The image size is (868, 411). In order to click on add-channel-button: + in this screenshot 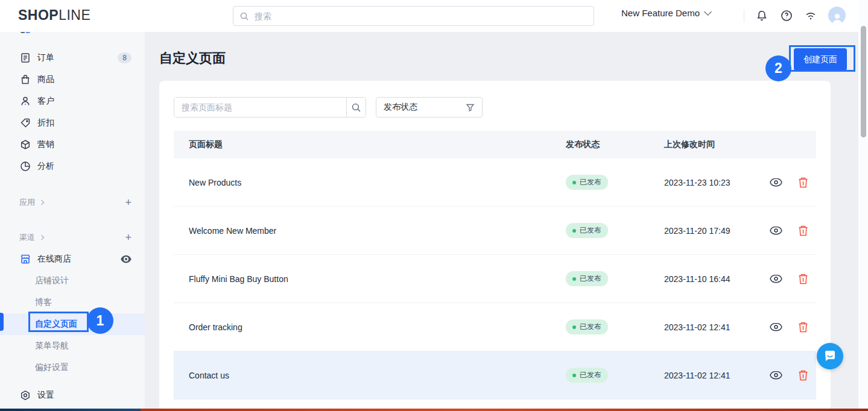, I will do `click(128, 237)`.